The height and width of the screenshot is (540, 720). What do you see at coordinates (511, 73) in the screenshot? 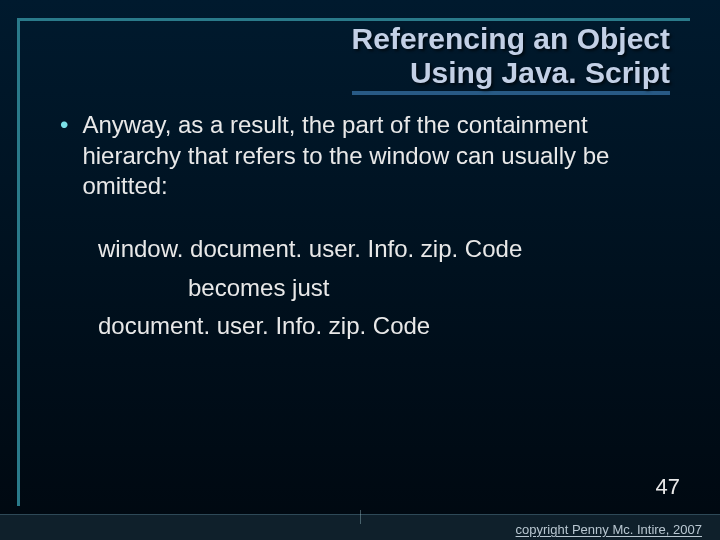
I see `title-line-2: Using Java. Script` at bounding box center [511, 73].